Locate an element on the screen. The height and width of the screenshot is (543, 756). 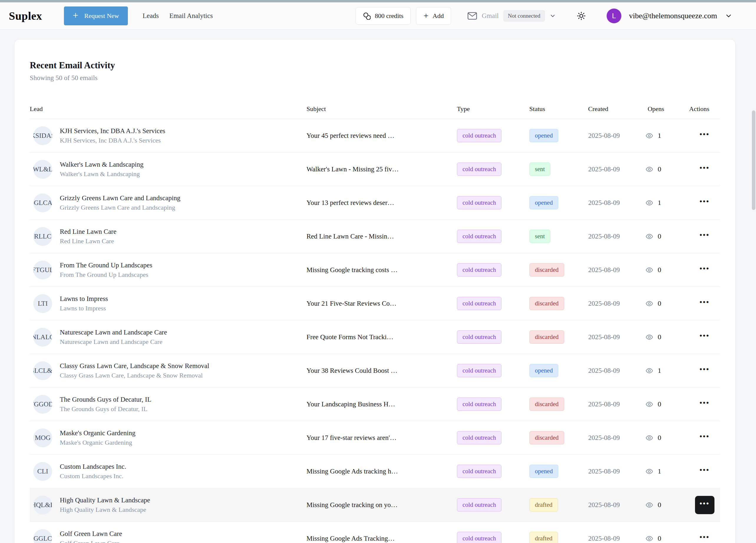
request-new-button: + Request New is located at coordinates (96, 16).